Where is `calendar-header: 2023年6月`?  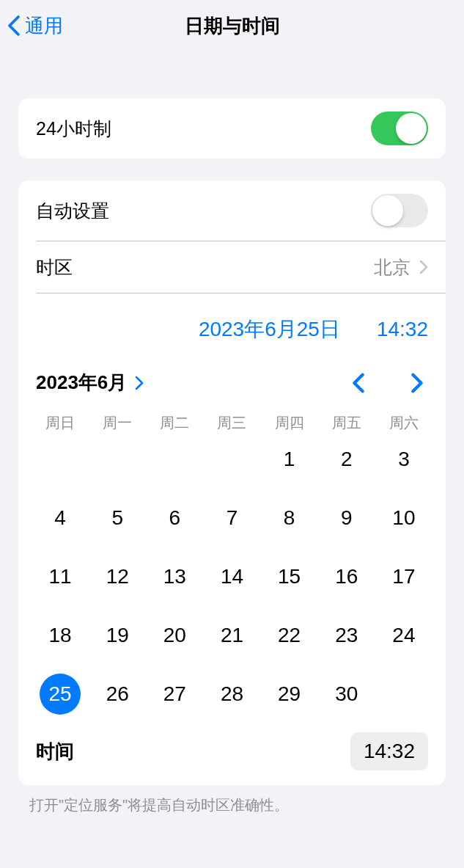
calendar-header: 2023年6月 is located at coordinates (232, 386).